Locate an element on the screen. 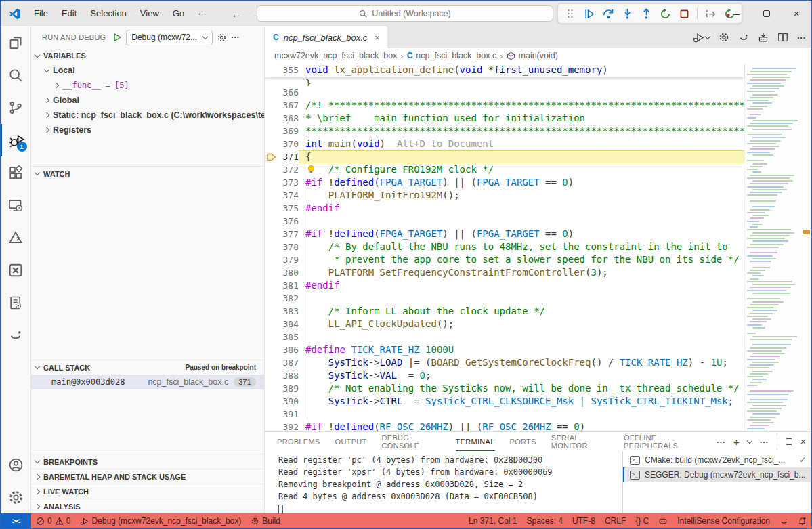  task-row: >_SEGGER: Debug (mcxw72evk_ncp_fsci_b... is located at coordinates (717, 475).